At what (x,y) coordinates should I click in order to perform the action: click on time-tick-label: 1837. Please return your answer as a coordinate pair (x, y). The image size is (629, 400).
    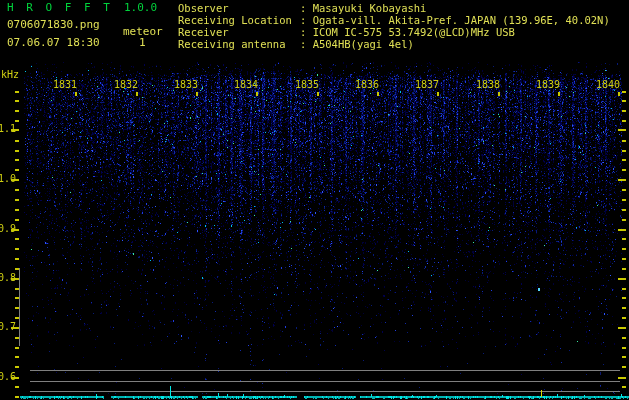
    Looking at the image, I should click on (427, 85).